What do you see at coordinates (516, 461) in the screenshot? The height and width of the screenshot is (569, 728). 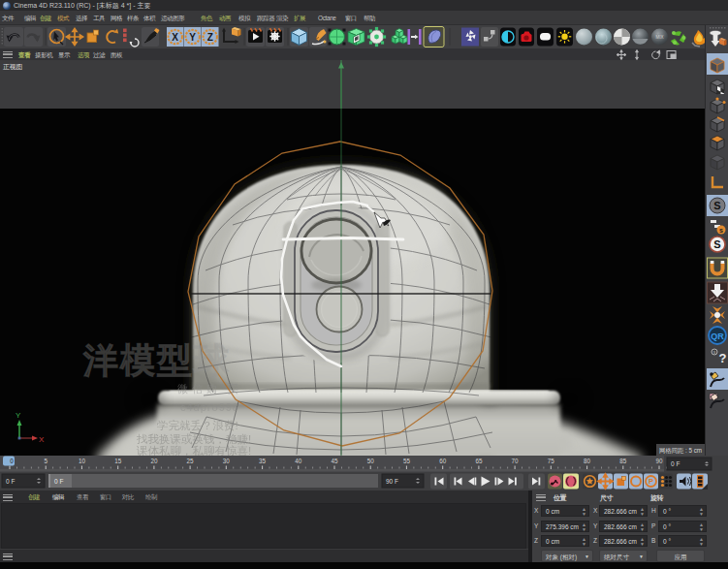 I see `svg-text: 70` at bounding box center [516, 461].